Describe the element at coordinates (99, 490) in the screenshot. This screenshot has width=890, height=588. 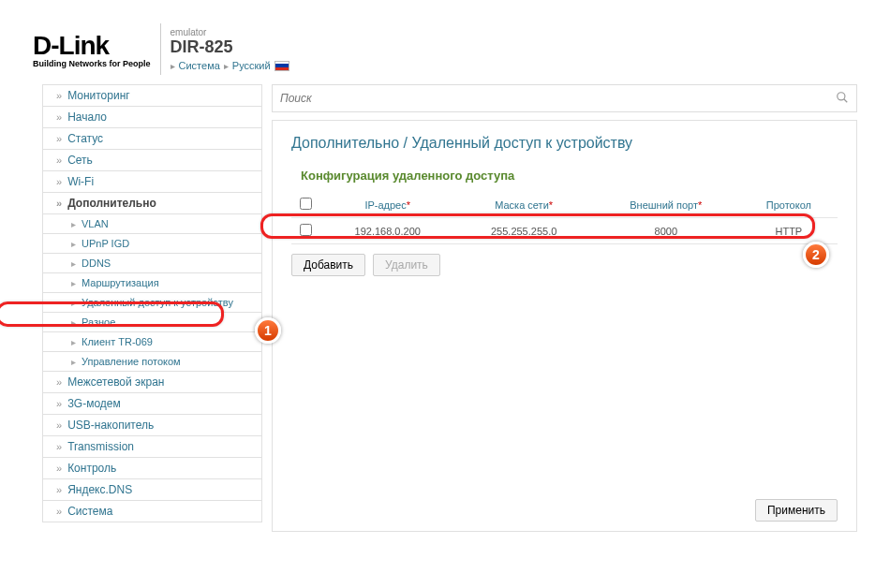
I see `nav-item-label: Яндекс.DNS` at that location.